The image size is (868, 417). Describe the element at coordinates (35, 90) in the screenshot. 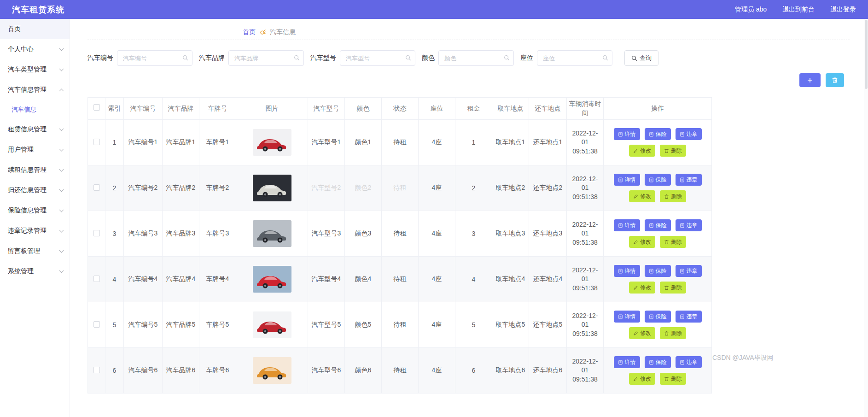

I see `sidebar-item: 汽车信息管理` at that location.